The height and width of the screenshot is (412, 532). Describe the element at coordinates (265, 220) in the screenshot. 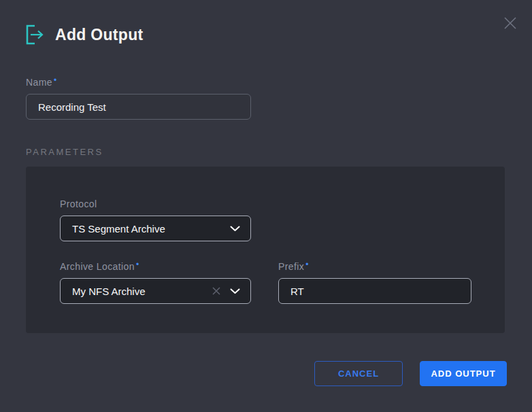

I see `protocol-row: Protocol TS Segment Archive` at that location.